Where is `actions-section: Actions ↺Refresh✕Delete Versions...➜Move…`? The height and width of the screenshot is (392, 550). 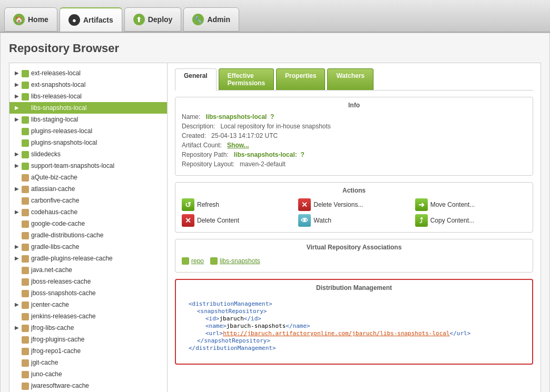
actions-section: Actions ↺Refresh✕Delete Versions...➜Move… is located at coordinates (354, 207).